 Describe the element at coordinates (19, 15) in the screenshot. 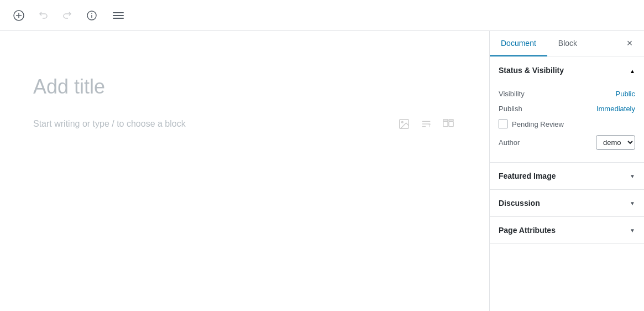

I see `add-button` at that location.